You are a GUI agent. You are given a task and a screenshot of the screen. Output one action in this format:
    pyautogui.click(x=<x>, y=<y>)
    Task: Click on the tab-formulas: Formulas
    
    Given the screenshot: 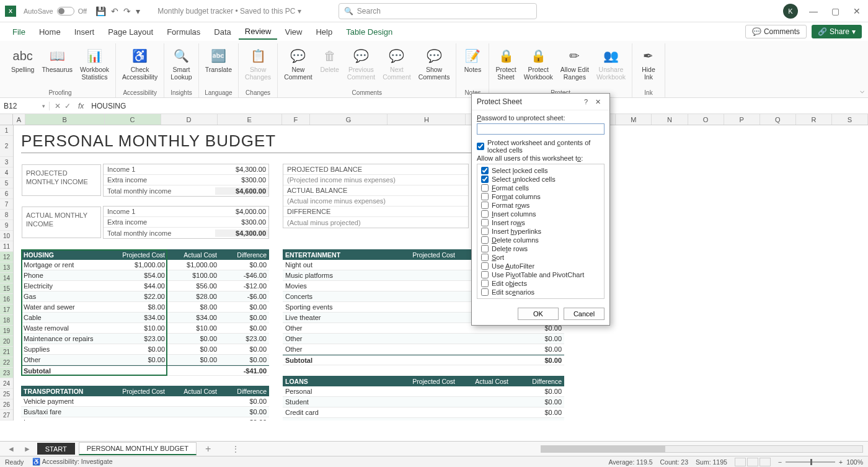 What is the action you would take?
    pyautogui.click(x=184, y=32)
    